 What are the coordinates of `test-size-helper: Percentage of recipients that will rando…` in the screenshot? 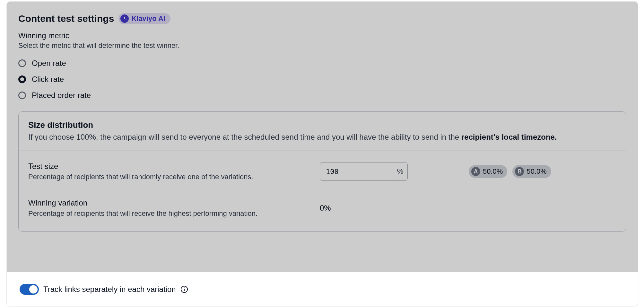 It's located at (170, 177).